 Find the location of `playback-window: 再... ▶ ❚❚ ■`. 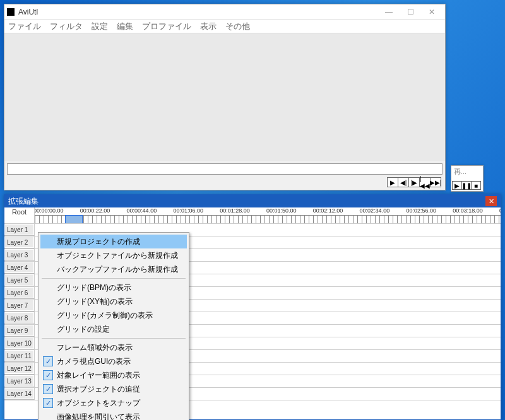

playback-window: 再... ▶ ❚❚ ■ is located at coordinates (467, 178).